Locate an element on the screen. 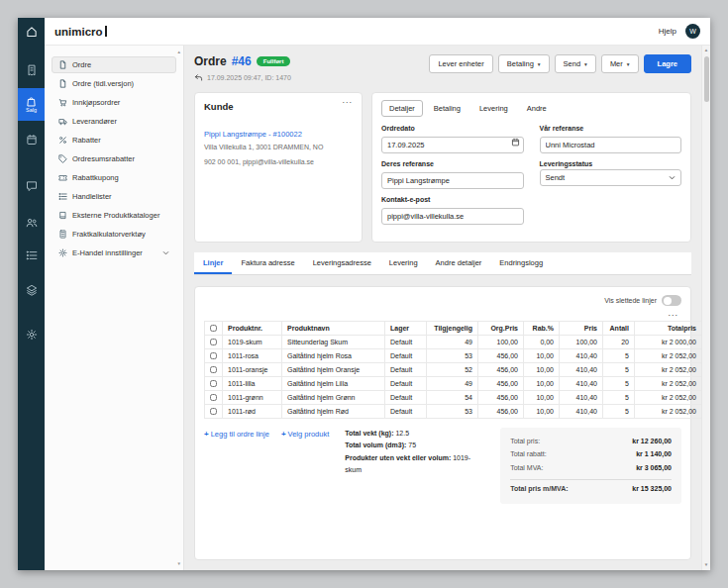 The height and width of the screenshot is (588, 728). sidebar-item-label: Eksterne Produktkataloger is located at coordinates (116, 216).